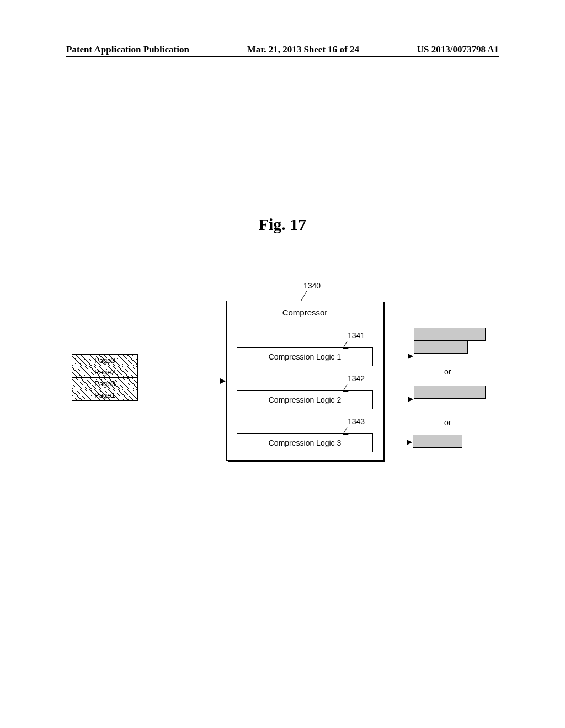  Describe the element at coordinates (305, 312) in the screenshot. I see `compressor-title: Compressor` at that location.